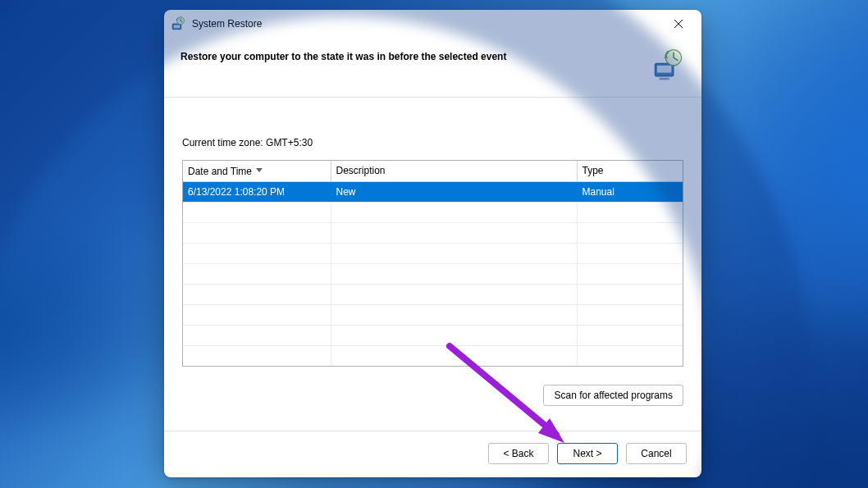 This screenshot has width=868, height=488. What do you see at coordinates (454, 192) in the screenshot?
I see `cell-description: New` at bounding box center [454, 192].